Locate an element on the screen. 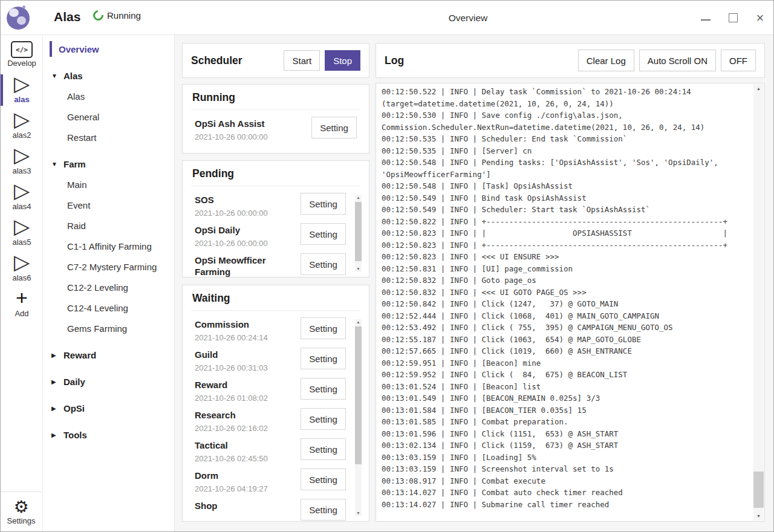  nav-item-restart: Restart is located at coordinates (109, 137).